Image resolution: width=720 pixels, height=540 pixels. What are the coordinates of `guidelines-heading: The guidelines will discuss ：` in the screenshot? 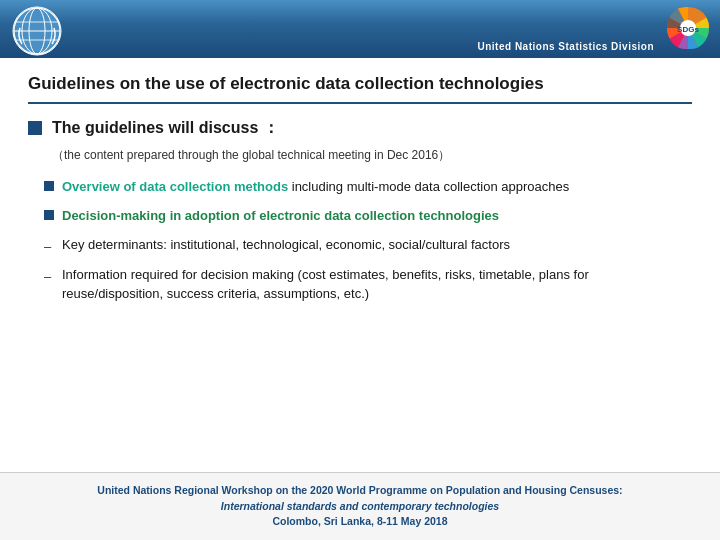 It's located at (360, 128).